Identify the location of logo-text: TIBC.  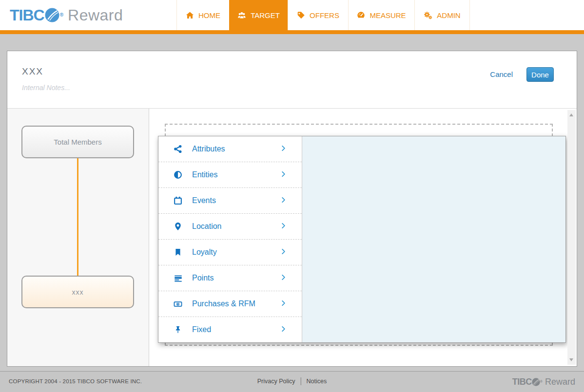
(27, 15).